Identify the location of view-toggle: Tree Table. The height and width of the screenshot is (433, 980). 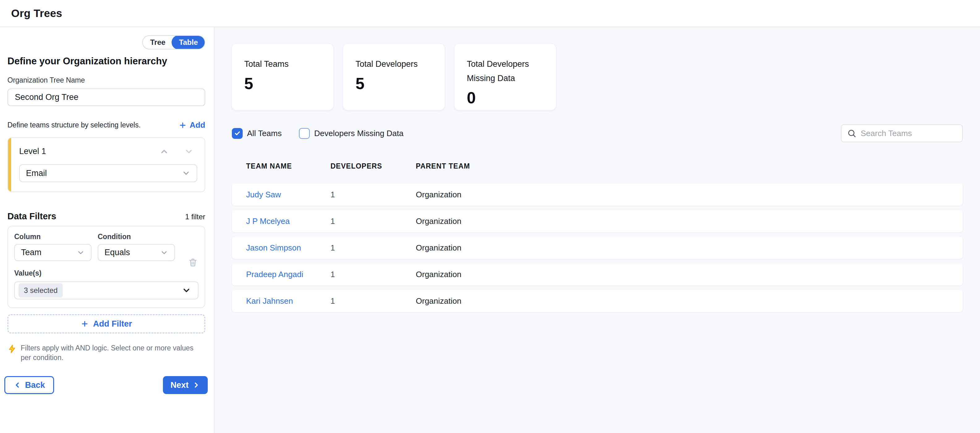
(174, 43).